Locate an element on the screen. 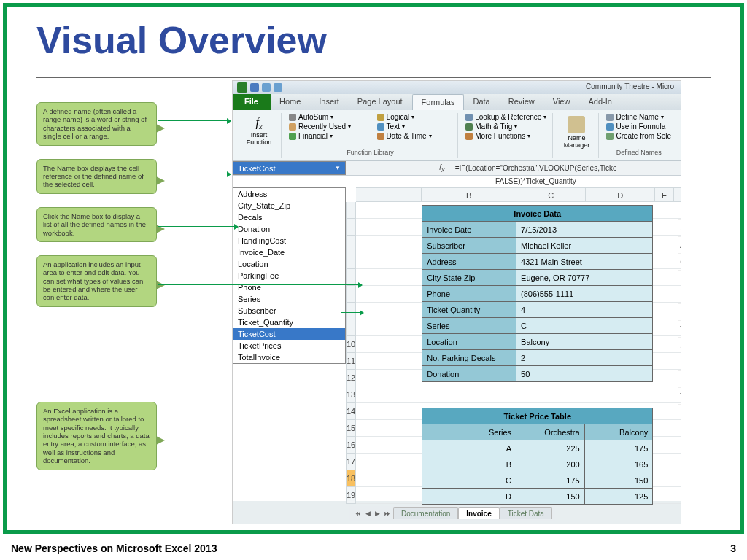 This screenshot has width=747, height=560. name-option: Invoice_Date is located at coordinates (289, 252).